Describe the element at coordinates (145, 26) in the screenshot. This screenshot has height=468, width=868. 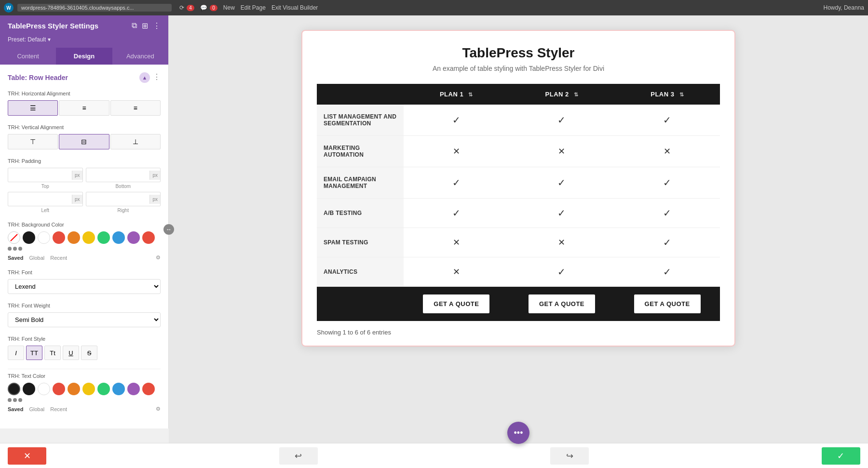
I see `grid-icon: ⊞` at that location.